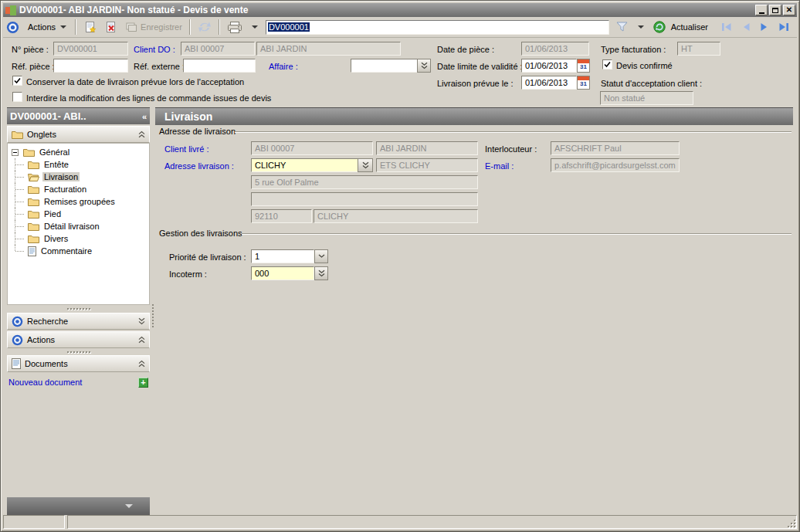 This screenshot has width=800, height=532. Describe the element at coordinates (549, 66) in the screenshot. I see `date-limite-field: 01/06/2013` at that location.